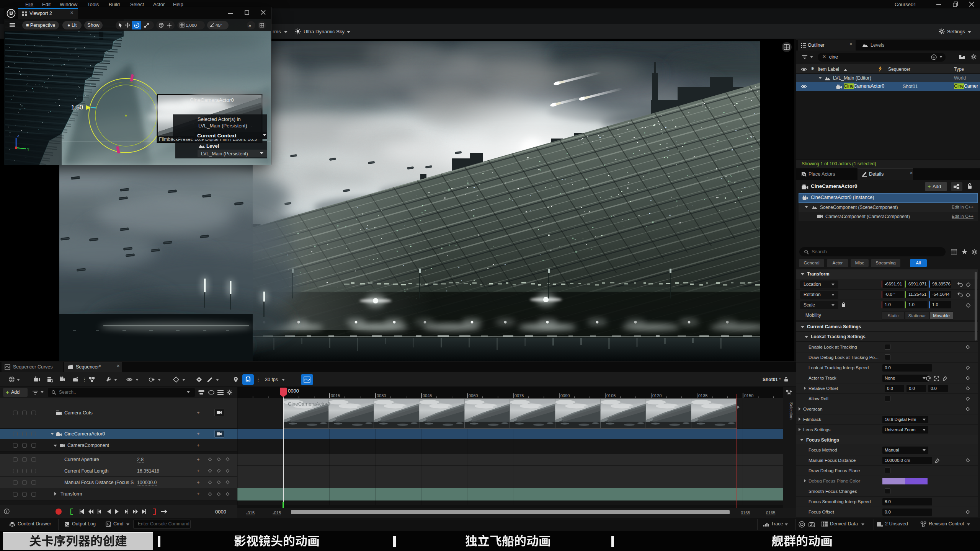  What do you see at coordinates (293, 391) in the screenshot?
I see `svg-text: 0000` at bounding box center [293, 391].